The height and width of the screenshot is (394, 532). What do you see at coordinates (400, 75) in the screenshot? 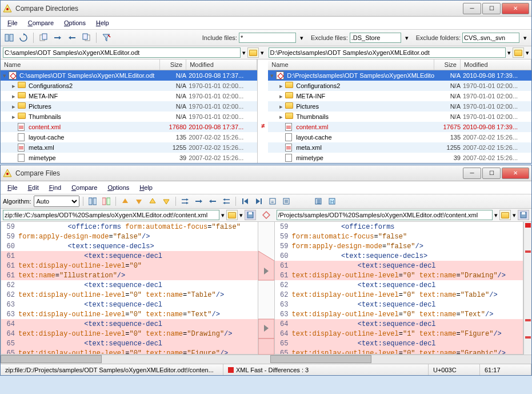
I see `tree-row: ▾D:\Projects\samples\ODT Samples\oXygenX…` at bounding box center [400, 75].